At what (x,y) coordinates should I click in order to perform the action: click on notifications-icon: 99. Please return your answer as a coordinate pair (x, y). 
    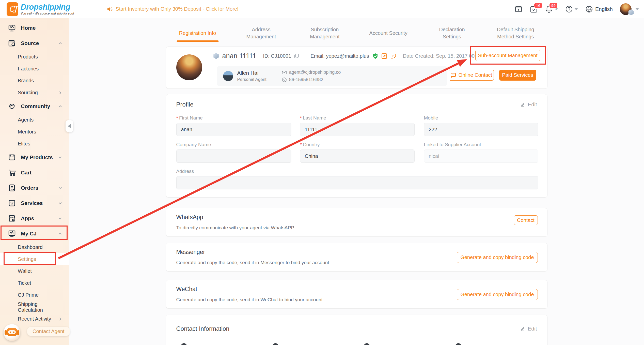
    Looking at the image, I should click on (551, 9).